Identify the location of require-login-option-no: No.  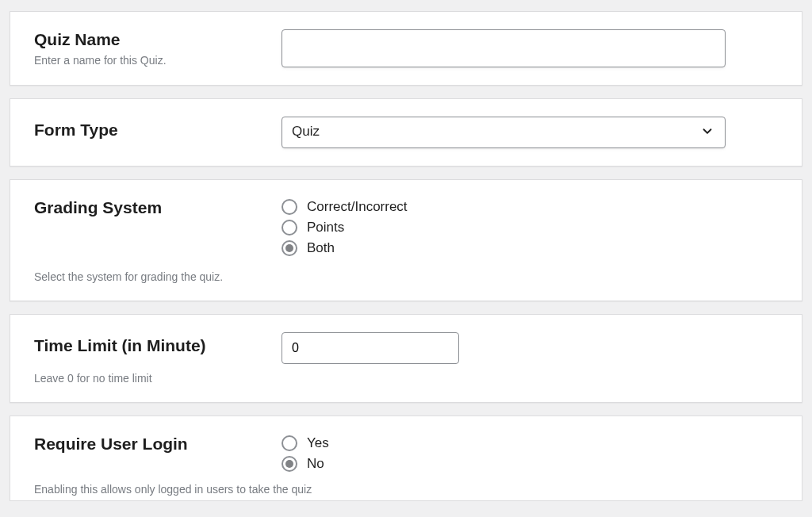
(530, 464).